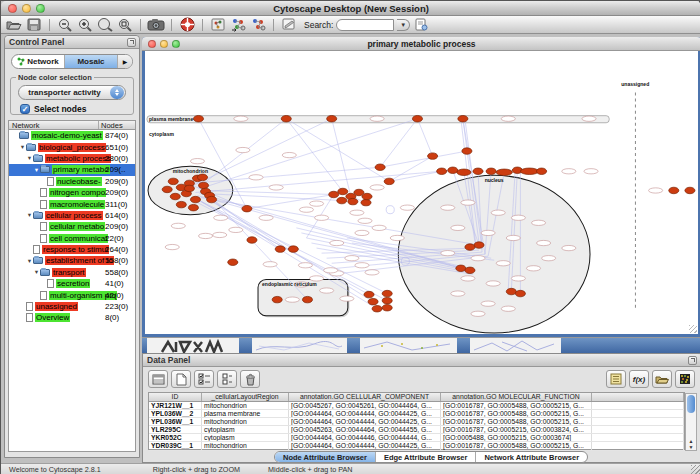  I want to click on heatmap-icon, so click(685, 379).